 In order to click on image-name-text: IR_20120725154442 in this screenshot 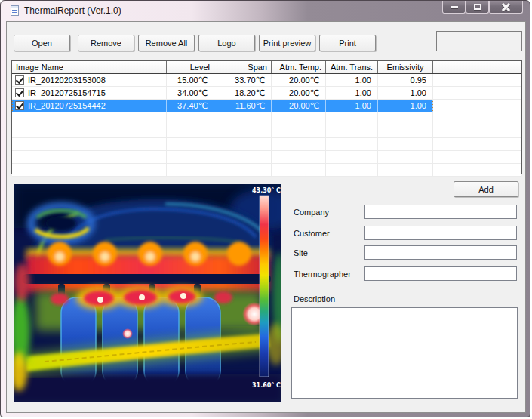, I will do `click(66, 106)`.